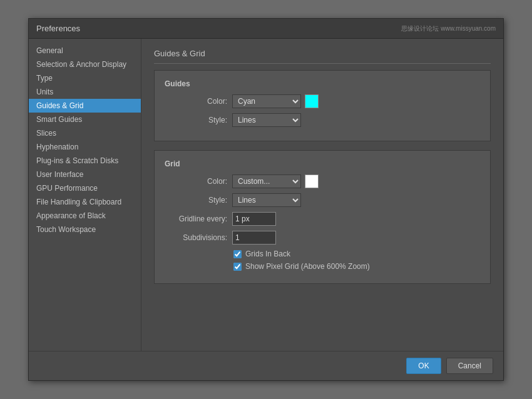 The height and width of the screenshot is (399, 532). Describe the element at coordinates (469, 366) in the screenshot. I see `cancel-button: Cancel` at that location.